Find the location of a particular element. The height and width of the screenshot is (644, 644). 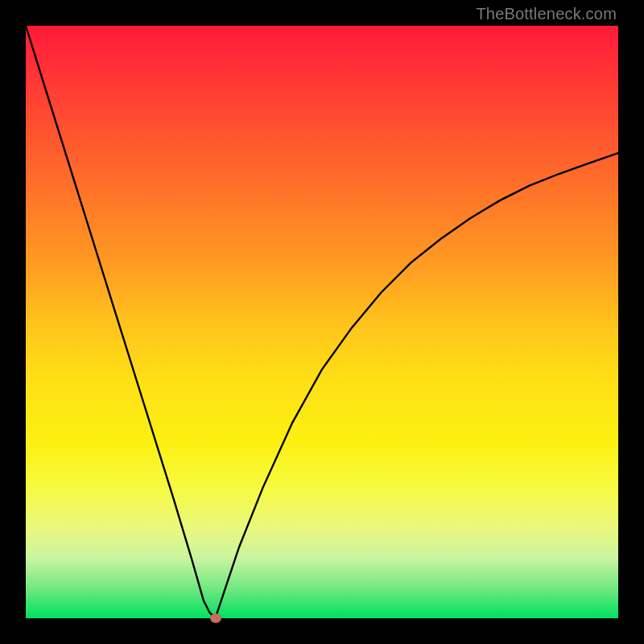

bottleneck-marker is located at coordinates (216, 618).